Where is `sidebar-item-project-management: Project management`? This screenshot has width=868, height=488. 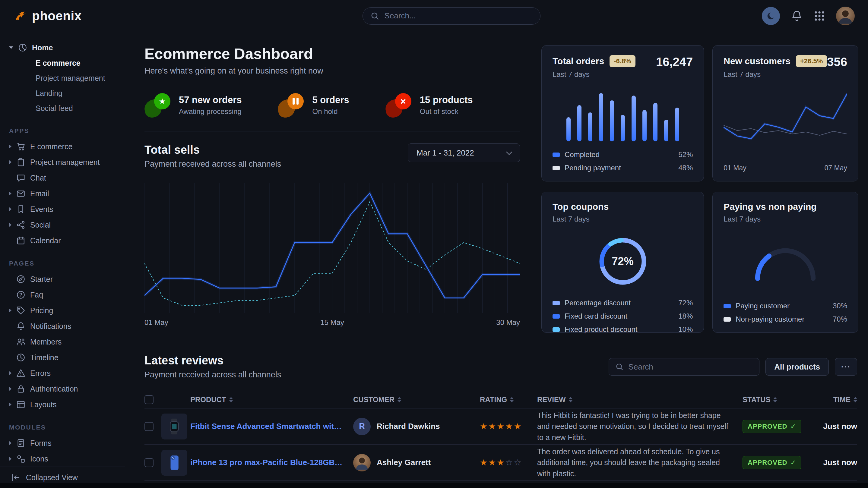
sidebar-item-project-management: Project management is located at coordinates (63, 162).